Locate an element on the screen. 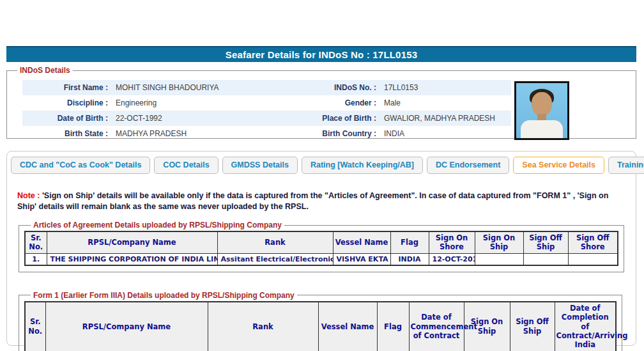  page-title: Seafarer Details for INDoS No : 17LL0153 is located at coordinates (321, 55).